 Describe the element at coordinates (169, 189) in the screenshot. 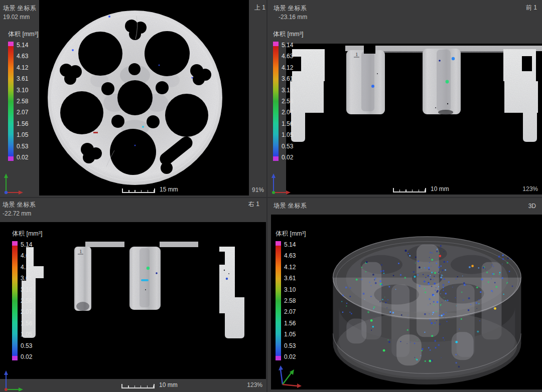

I see `scale-label: 15 mm` at that location.